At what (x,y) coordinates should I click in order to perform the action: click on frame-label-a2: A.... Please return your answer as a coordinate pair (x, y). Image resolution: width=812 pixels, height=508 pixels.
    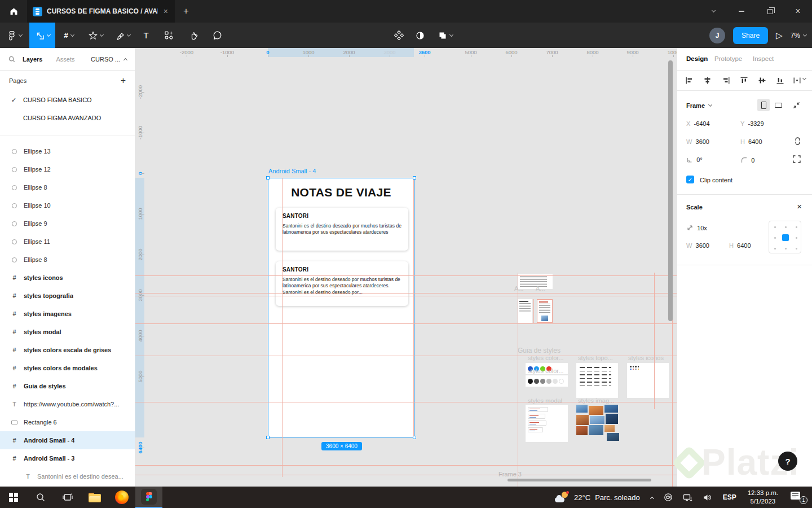
    Looking at the image, I should click on (540, 288).